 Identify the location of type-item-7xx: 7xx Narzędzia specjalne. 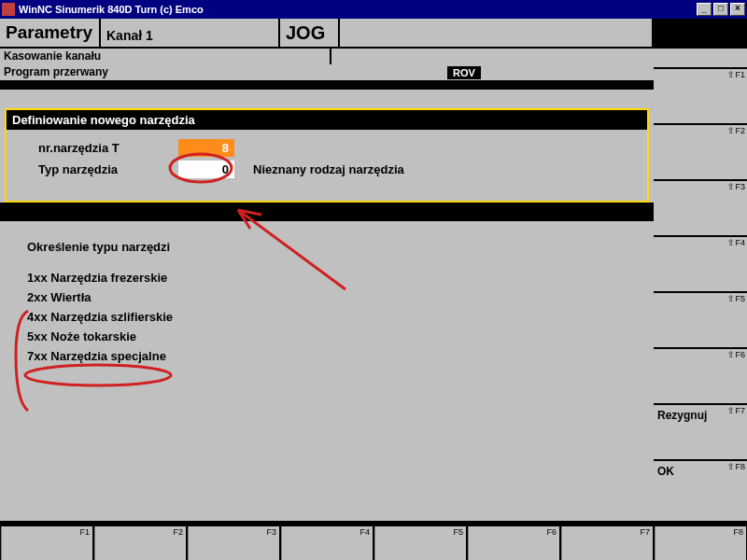
(327, 357).